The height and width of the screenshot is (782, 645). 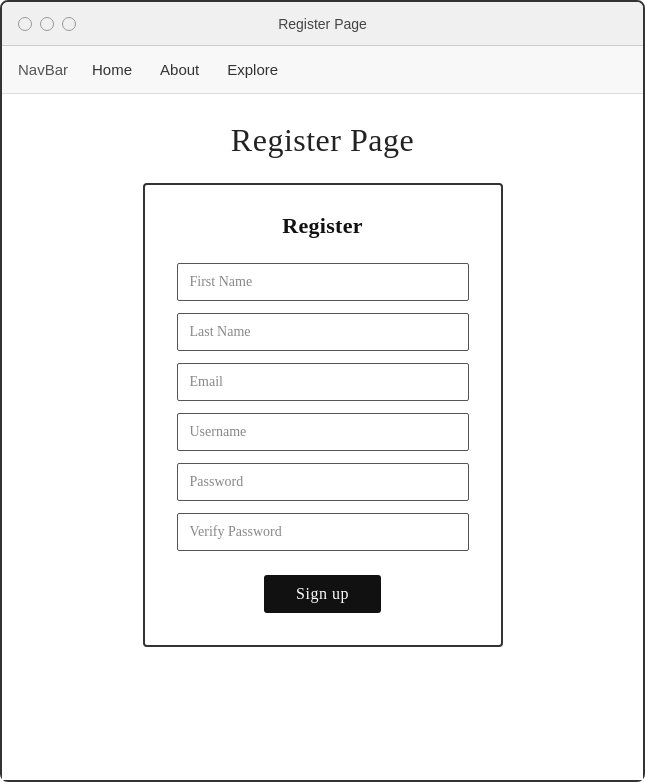 I want to click on nav-link-about: About, so click(x=180, y=70).